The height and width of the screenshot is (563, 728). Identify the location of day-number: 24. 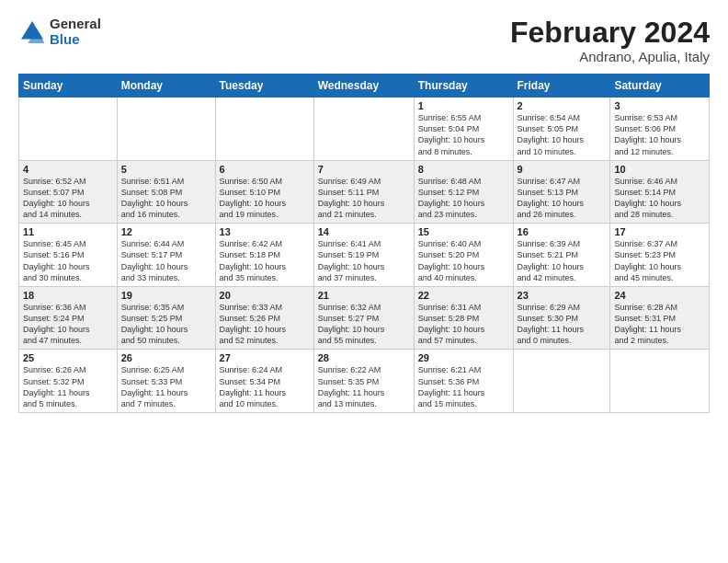
(660, 295).